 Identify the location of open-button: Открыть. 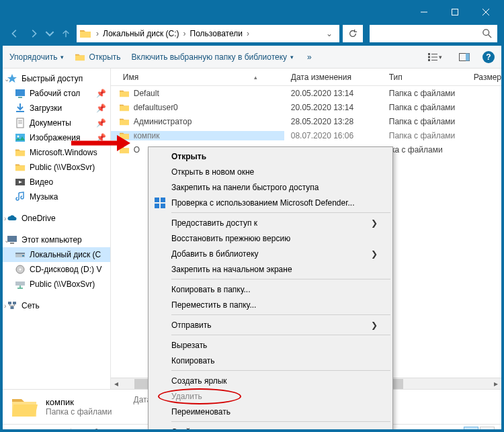
(97, 57).